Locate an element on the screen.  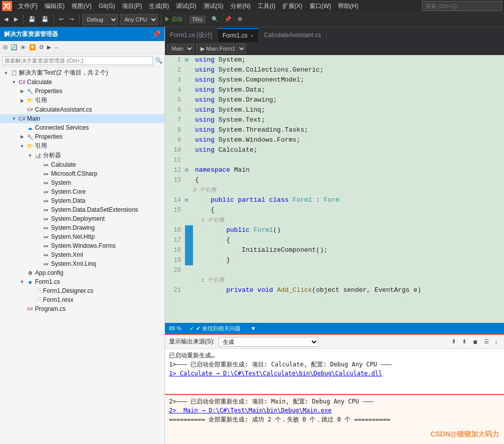
ref-icon8: ■■ is located at coordinates (46, 228).